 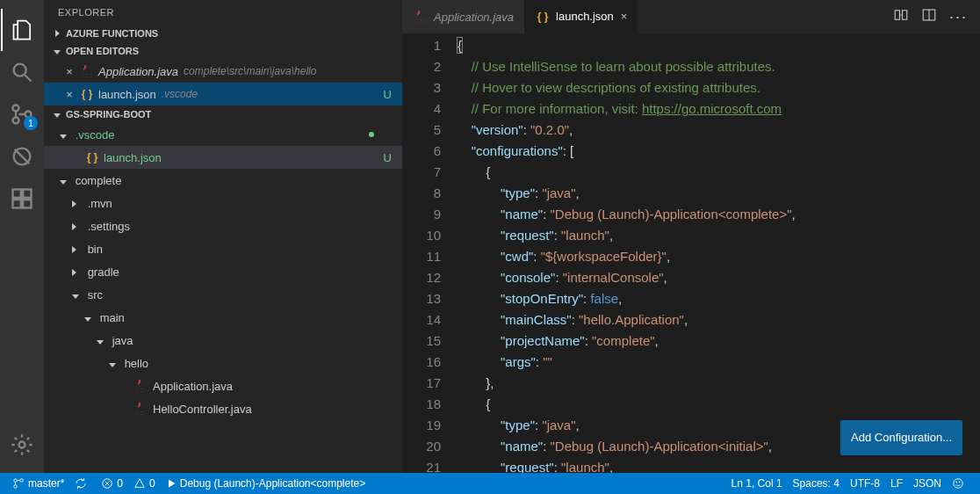 What do you see at coordinates (223, 157) in the screenshot?
I see `tree-file: { }launch.jsonU` at bounding box center [223, 157].